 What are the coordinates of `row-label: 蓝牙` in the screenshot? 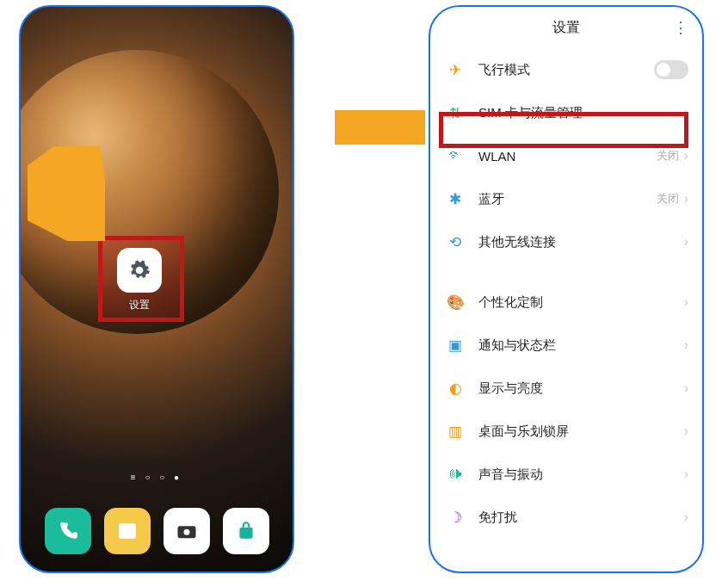 It's located at (568, 200).